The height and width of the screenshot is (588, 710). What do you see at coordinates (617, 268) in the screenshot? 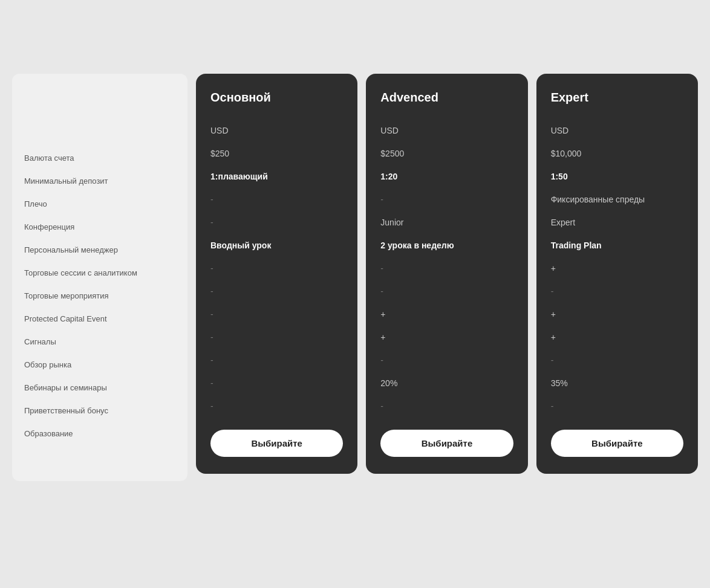
I see `plan-value-expert-6: +` at bounding box center [617, 268].